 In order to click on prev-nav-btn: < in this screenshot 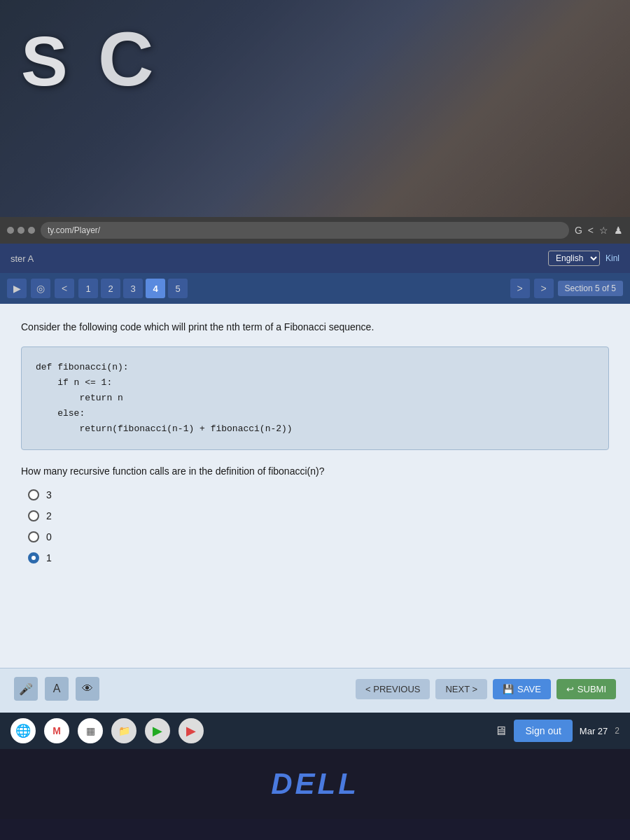, I will do `click(64, 288)`.